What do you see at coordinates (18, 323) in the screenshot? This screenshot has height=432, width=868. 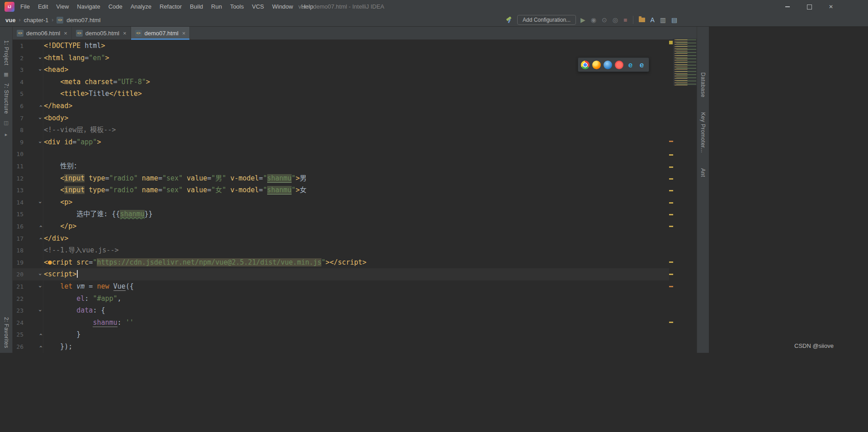 I see `line-number: 24` at bounding box center [18, 323].